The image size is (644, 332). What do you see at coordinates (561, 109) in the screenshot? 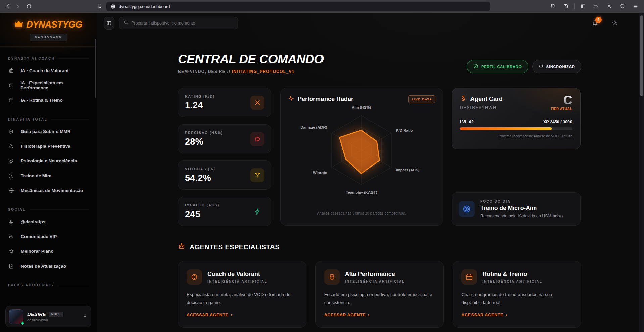
I see `tier-label: TIER ATUAL` at bounding box center [561, 109].